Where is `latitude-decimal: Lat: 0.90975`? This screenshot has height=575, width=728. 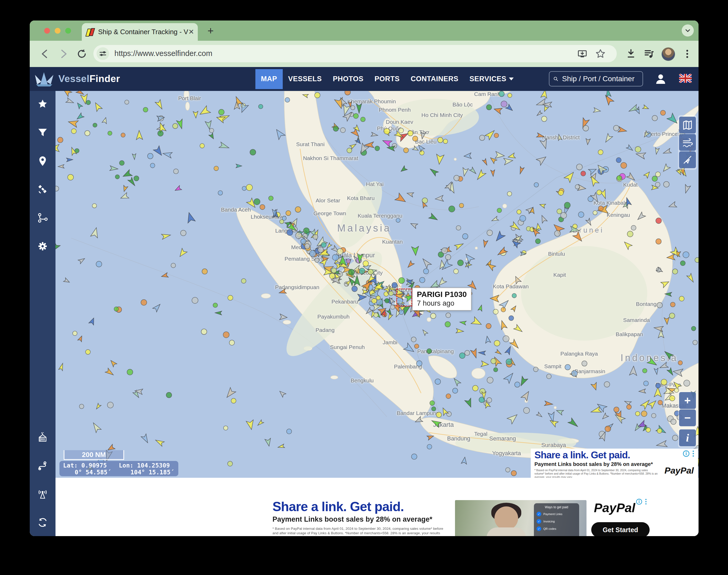
latitude-decimal: Lat: 0.90975 is located at coordinates (91, 465).